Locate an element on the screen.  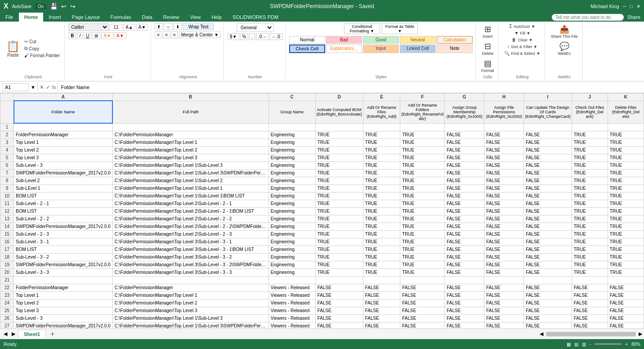
cell-K2: TRUE is located at coordinates (626, 135).